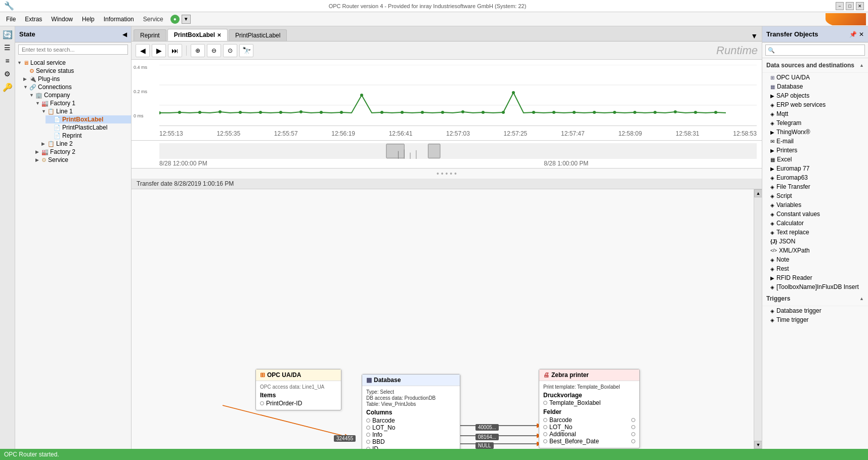  Describe the element at coordinates (219, 35) in the screenshot. I see `tab-printboxlabel-close: ✕` at that location.